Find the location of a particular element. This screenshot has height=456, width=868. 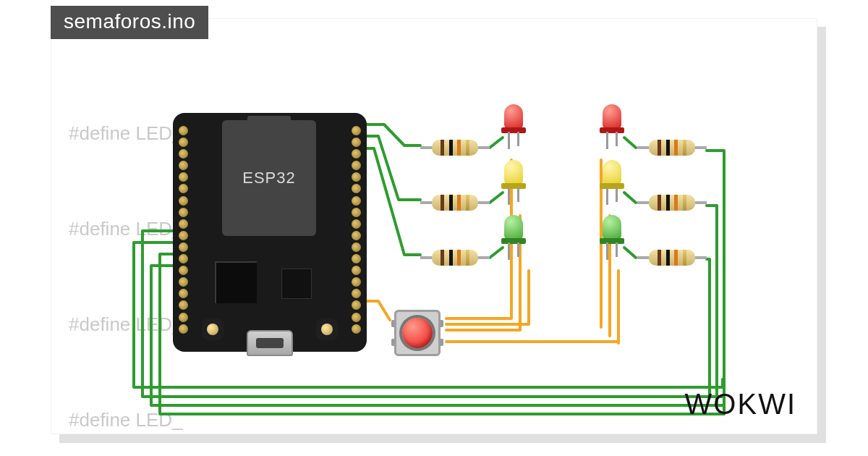

push-button is located at coordinates (417, 333).